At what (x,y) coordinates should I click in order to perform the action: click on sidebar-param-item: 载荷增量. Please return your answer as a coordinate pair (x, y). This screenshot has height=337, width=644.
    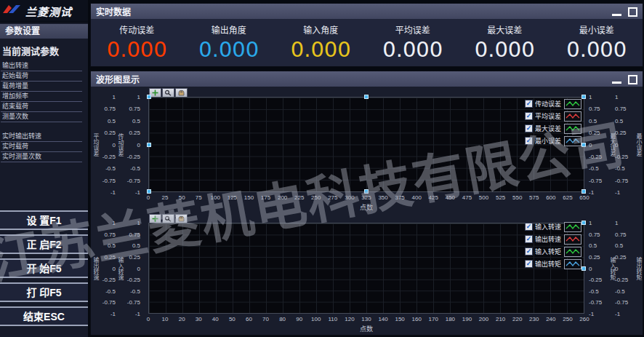
    Looking at the image, I should click on (41, 87).